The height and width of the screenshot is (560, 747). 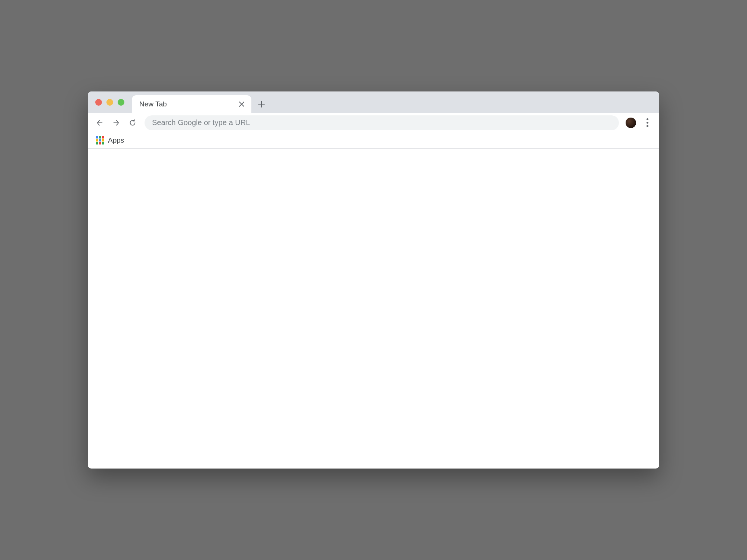 What do you see at coordinates (110, 140) in the screenshot?
I see `apps-shortcut: Apps` at bounding box center [110, 140].